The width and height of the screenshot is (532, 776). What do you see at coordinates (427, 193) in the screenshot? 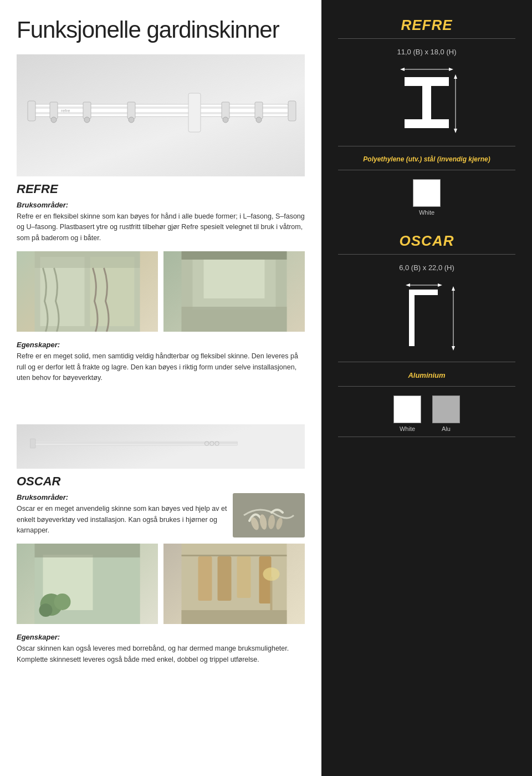
I see `refre-white-swatch` at bounding box center [427, 193].